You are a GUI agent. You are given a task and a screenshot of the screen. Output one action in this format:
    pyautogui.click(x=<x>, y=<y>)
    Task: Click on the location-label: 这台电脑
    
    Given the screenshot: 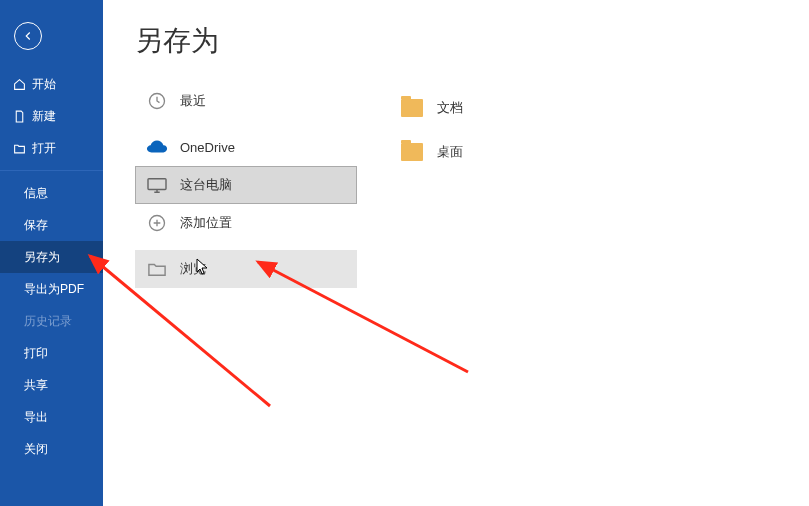 What is the action you would take?
    pyautogui.click(x=206, y=185)
    